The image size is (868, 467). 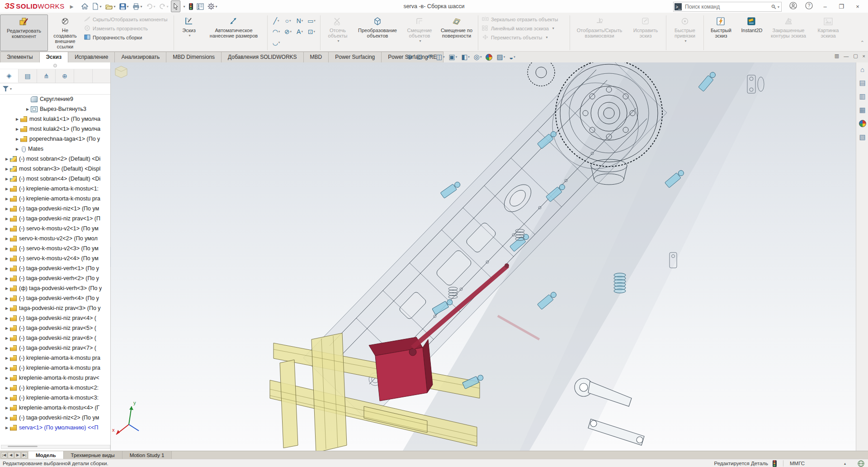 What do you see at coordinates (127, 19) in the screenshot?
I see `hide-show-components-button: Скрыть/Отобразить компоненты` at bounding box center [127, 19].